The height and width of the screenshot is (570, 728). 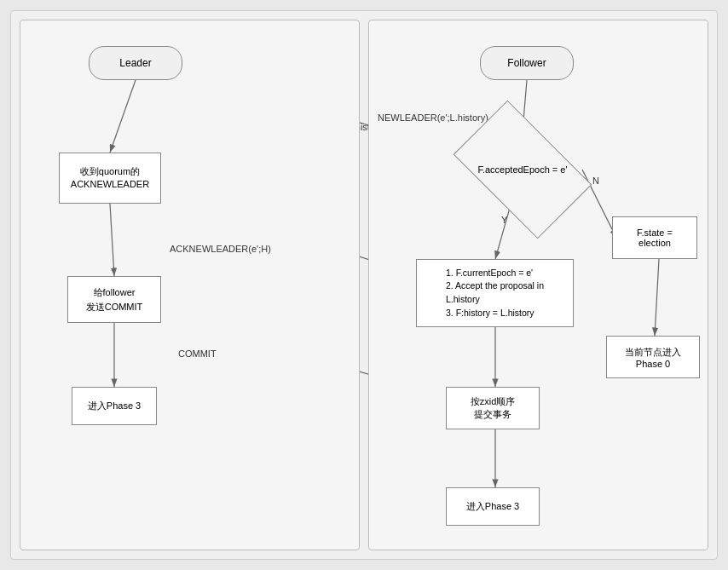 I want to click on commit-label: COMMIT, so click(x=198, y=354).